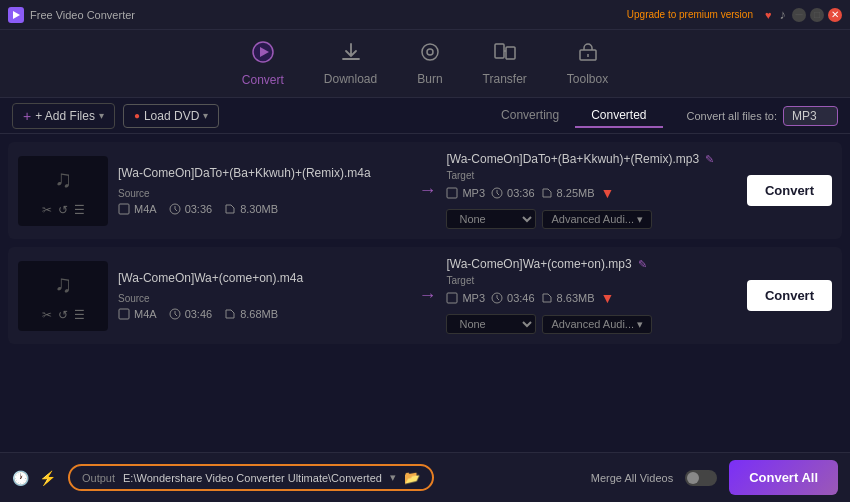 This screenshot has width=850, height=502. Describe the element at coordinates (591, 296) in the screenshot. I see `target-info-2: [Wa-ComeOn]Wa+(come+on).mp3 ✎ Target MP3…` at that location.